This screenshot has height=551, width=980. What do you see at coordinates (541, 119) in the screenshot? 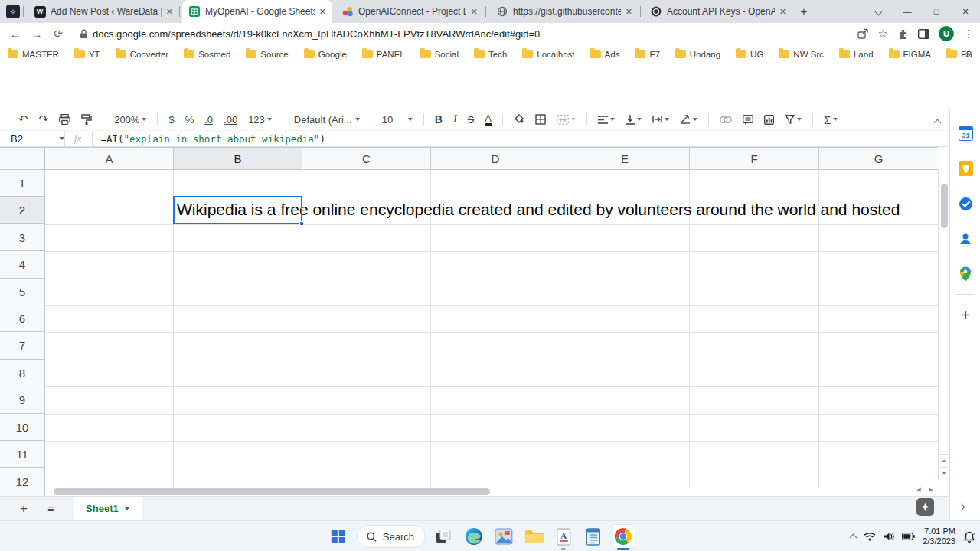
I see `borders-button` at bounding box center [541, 119].